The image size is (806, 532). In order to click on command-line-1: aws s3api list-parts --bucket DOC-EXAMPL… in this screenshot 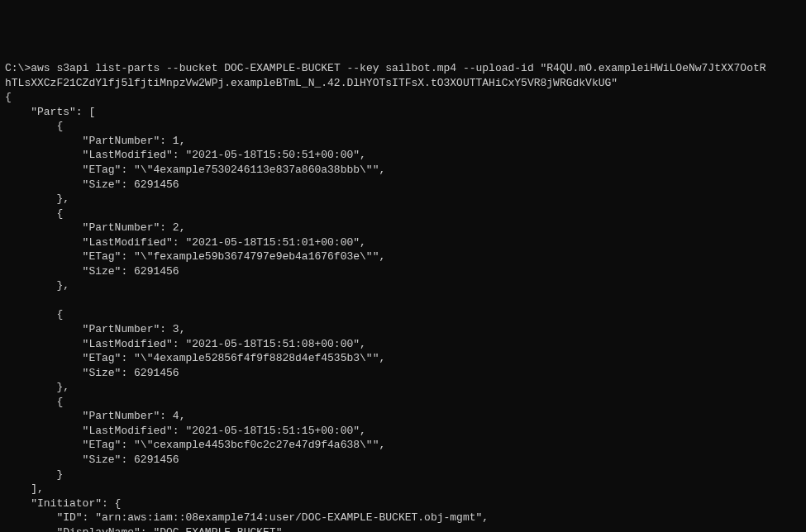, I will do `click(398, 68)`.